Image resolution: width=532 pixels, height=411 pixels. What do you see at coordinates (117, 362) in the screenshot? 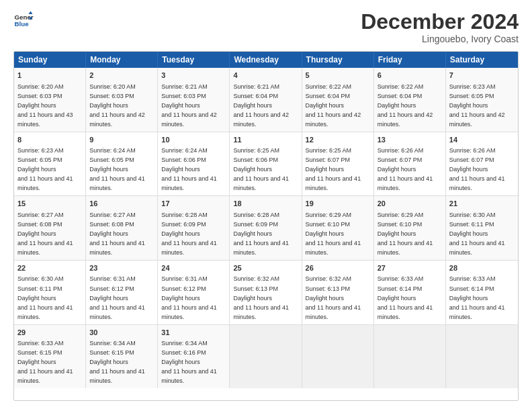
I see `day-info: Sunrise: 6:34 AMSunset: 6:15 PMDaylight …` at bounding box center [117, 362].